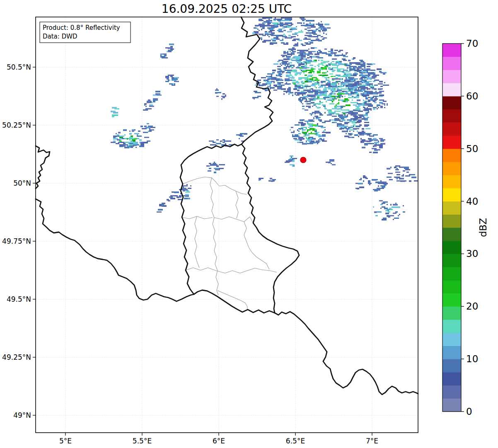  What do you see at coordinates (472, 201) in the screenshot?
I see `colorbar-tick-label: 40` at bounding box center [472, 201].